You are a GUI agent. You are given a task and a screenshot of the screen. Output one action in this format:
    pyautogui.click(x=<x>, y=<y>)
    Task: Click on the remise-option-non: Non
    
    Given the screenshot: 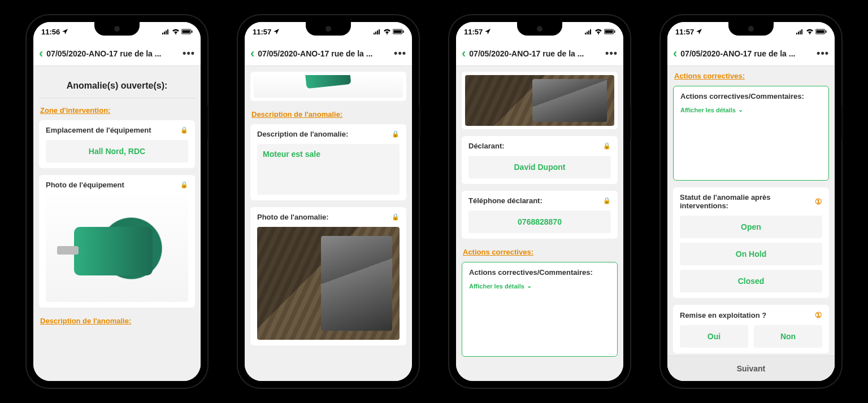 What is the action you would take?
    pyautogui.click(x=788, y=336)
    